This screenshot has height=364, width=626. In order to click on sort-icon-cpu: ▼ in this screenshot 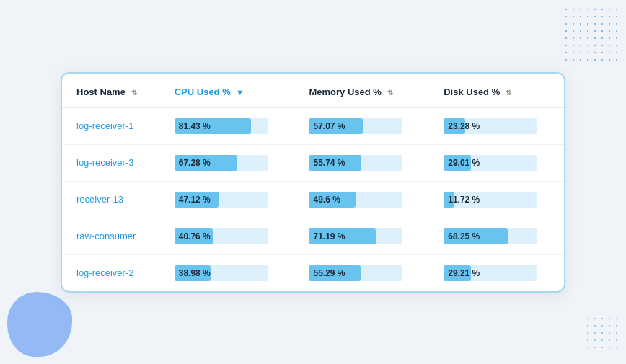, I will do `click(239, 92)`.